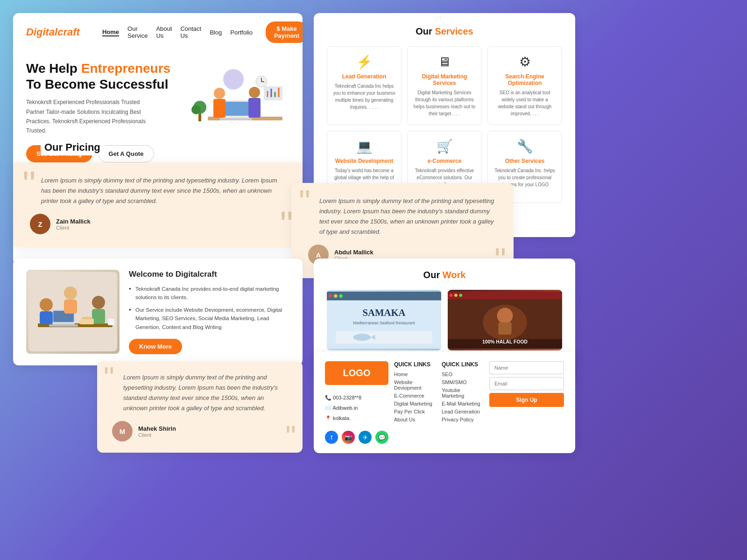 Image resolution: width=747 pixels, height=560 pixels. Describe the element at coordinates (415, 385) in the screenshot. I see `footer-link-web-dev: Website Deviopment` at that location.